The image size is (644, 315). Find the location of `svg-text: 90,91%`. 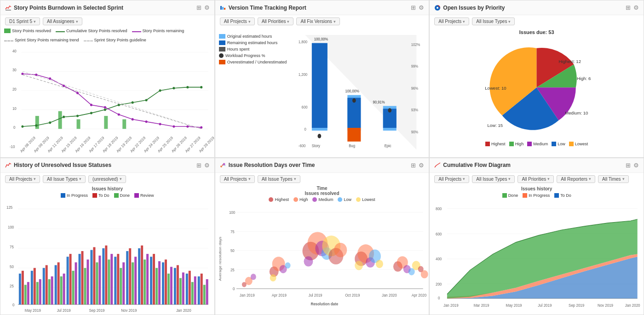

svg-text: 90,91% is located at coordinates (379, 102).